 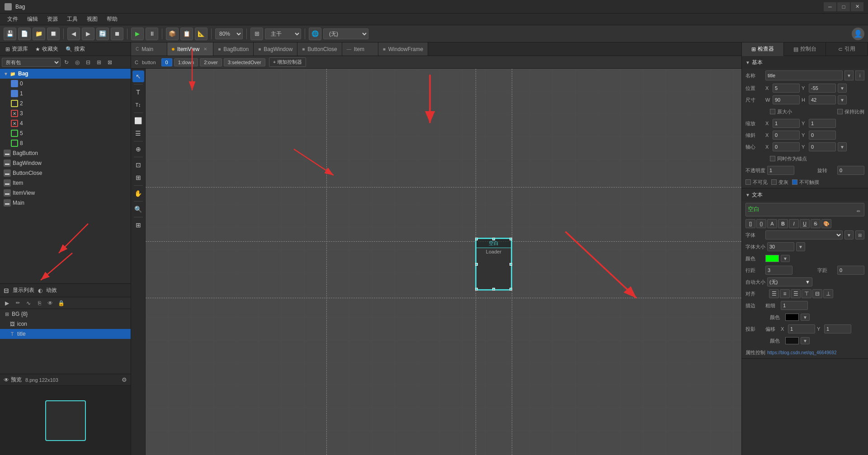 What do you see at coordinates (842, 147) in the screenshot?
I see `pivot-dropdown: ▼` at bounding box center [842, 147].